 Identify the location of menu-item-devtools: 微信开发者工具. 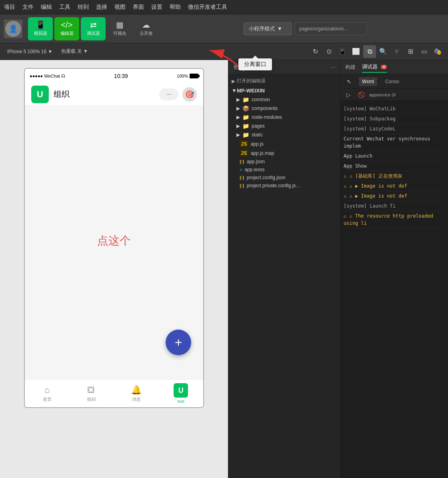
(208, 7).